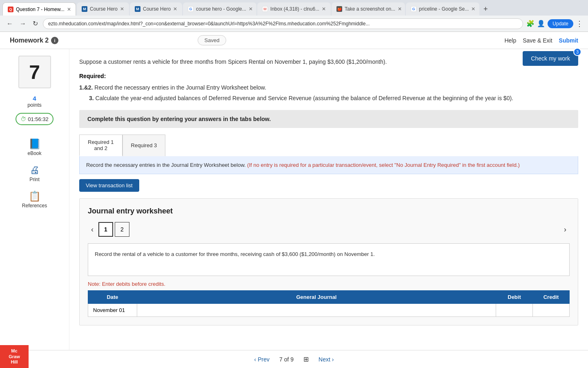  I want to click on points-value: 4, so click(34, 98).